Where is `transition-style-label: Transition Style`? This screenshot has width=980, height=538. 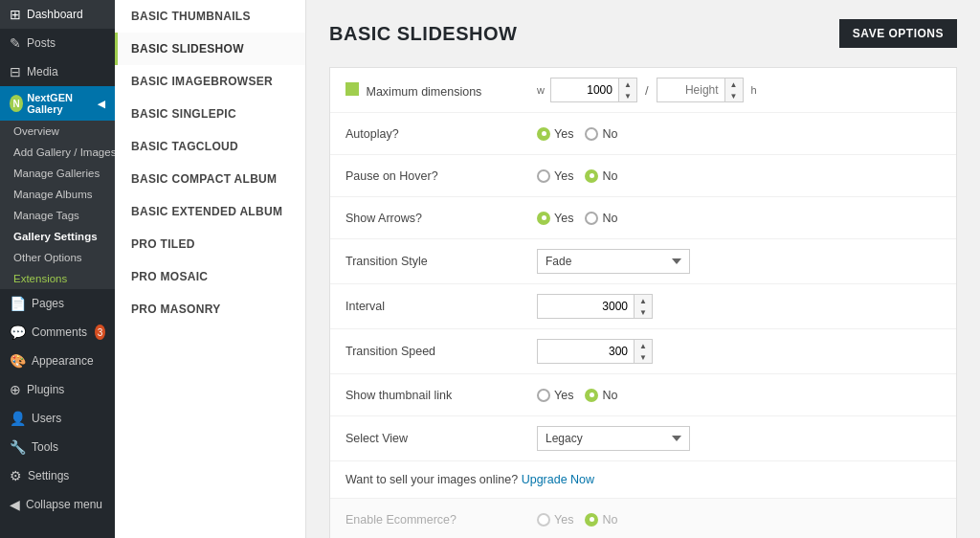 transition-style-label: Transition Style is located at coordinates (441, 261).